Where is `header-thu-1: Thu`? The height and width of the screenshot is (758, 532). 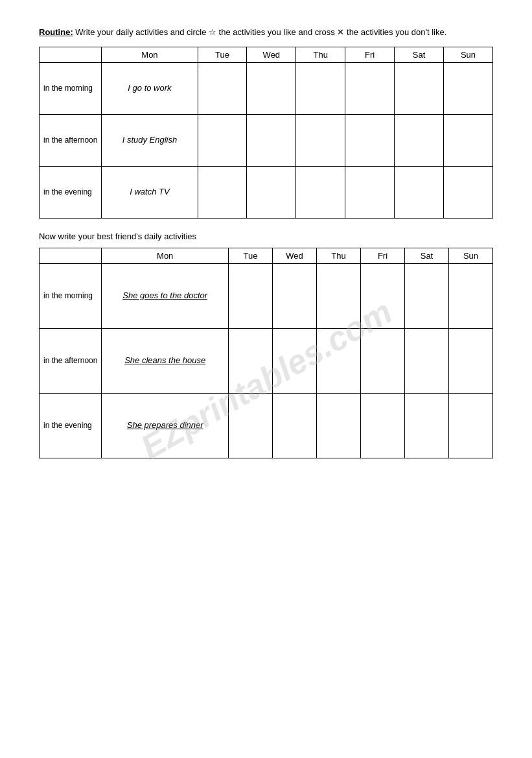 header-thu-1: Thu is located at coordinates (321, 54).